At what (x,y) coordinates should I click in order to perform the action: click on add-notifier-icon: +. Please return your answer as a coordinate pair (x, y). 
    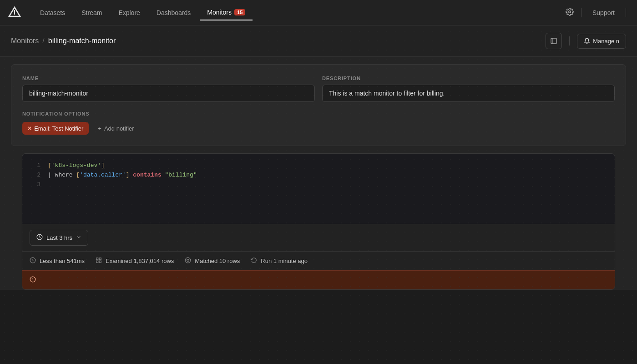
    Looking at the image, I should click on (100, 128).